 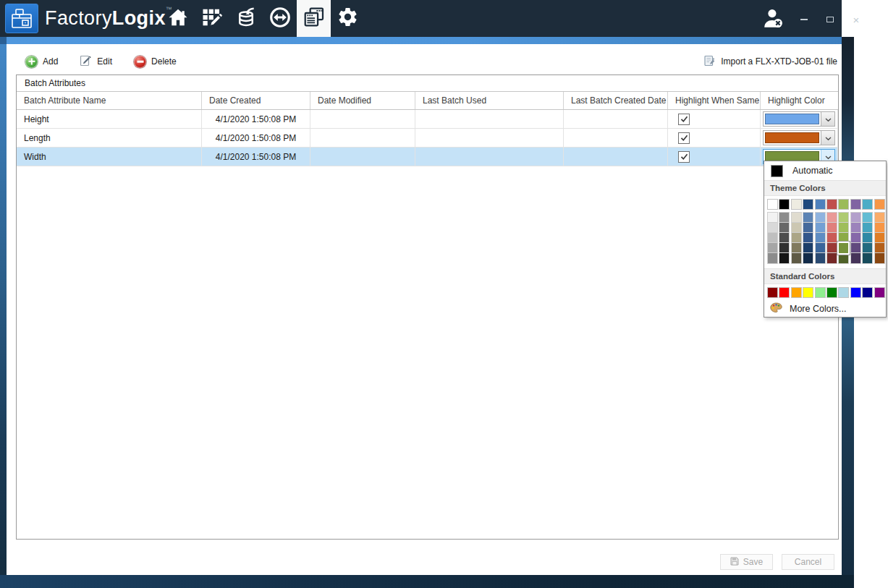 What do you see at coordinates (825, 171) in the screenshot?
I see `automatic-color-item: Automatic` at bounding box center [825, 171].